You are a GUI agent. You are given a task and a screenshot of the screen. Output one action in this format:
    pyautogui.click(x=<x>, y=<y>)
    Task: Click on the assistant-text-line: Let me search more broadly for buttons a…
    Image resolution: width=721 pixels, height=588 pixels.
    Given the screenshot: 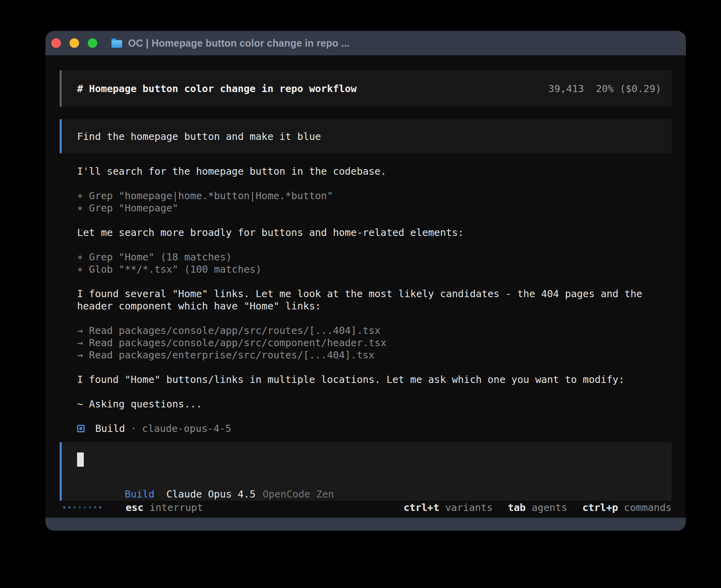 What is the action you would take?
    pyautogui.click(x=374, y=232)
    